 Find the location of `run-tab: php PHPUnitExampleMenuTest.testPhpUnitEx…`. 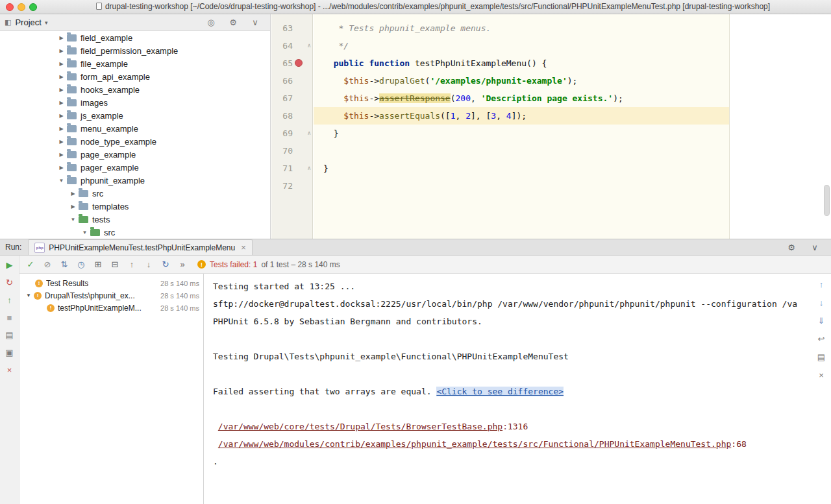

run-tab: php PHPUnitExampleMenuTest.testPhpUnitEx… is located at coordinates (140, 247).